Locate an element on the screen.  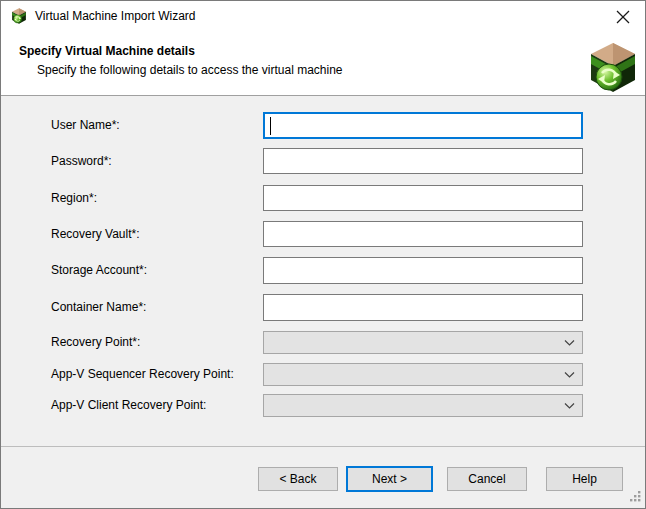
container-name-input is located at coordinates (423, 308).